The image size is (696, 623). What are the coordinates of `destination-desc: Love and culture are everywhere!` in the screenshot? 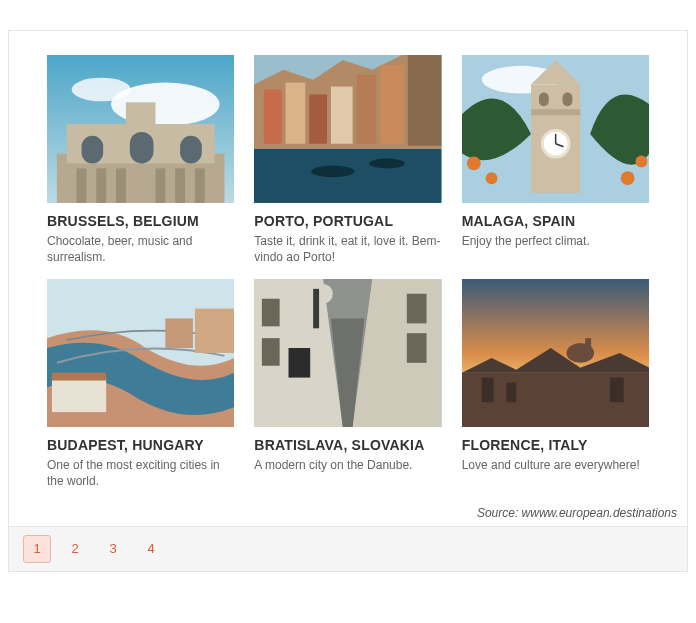 It's located at (556, 465).